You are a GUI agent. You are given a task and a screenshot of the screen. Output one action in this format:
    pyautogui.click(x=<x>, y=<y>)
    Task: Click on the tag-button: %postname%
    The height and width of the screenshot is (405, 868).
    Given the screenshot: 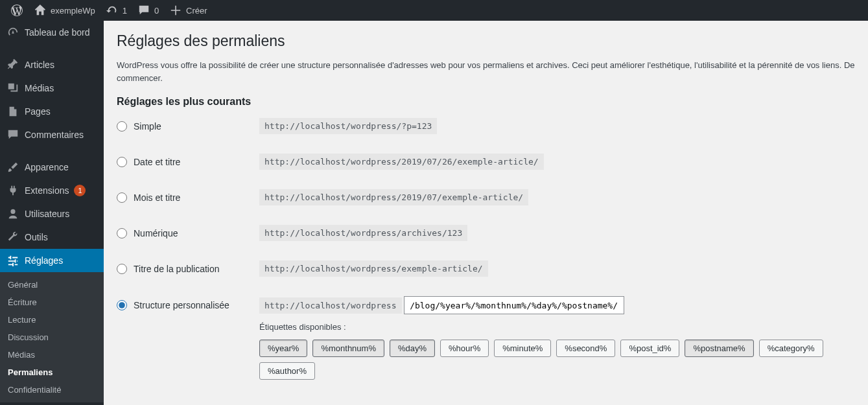 What is the action you would take?
    pyautogui.click(x=719, y=349)
    